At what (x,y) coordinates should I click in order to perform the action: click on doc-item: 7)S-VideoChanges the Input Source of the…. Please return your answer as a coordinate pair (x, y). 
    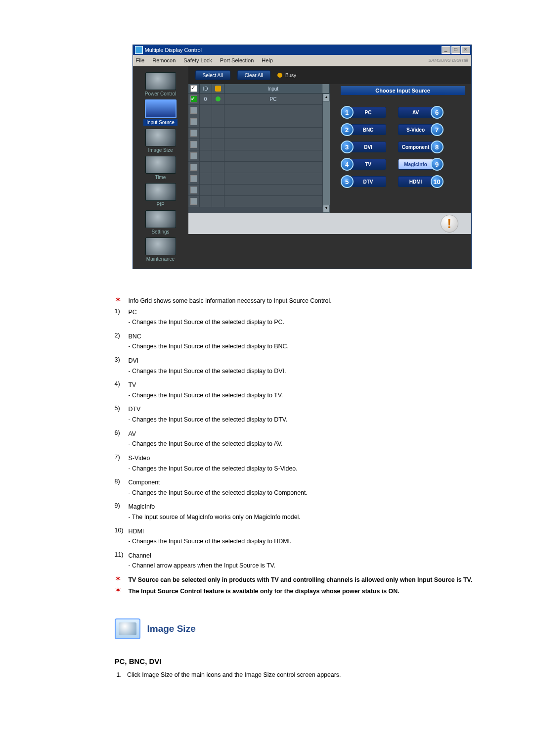
    Looking at the image, I should click on (310, 463).